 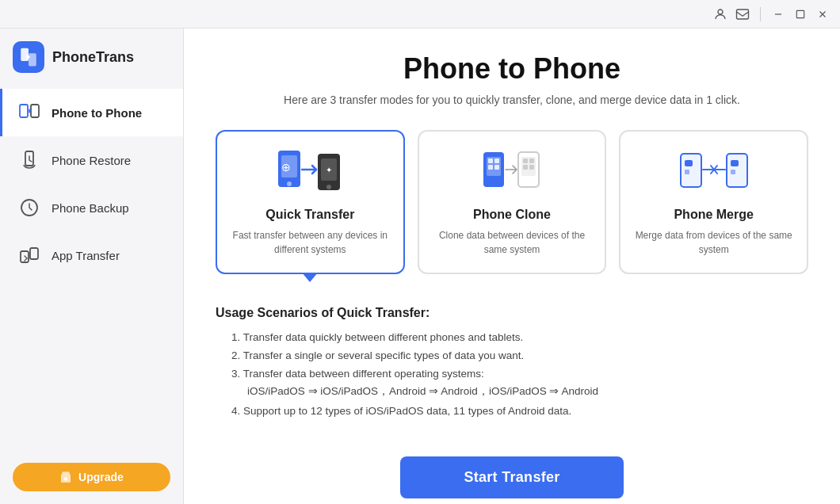 What do you see at coordinates (97, 113) in the screenshot?
I see `sidebar-label-phone-to-phone: Phone to Phone` at bounding box center [97, 113].